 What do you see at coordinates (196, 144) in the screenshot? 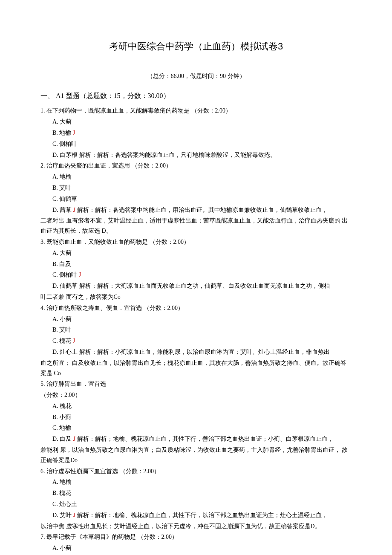
I see `option-line: C. 侧柏叶` at bounding box center [196, 144].